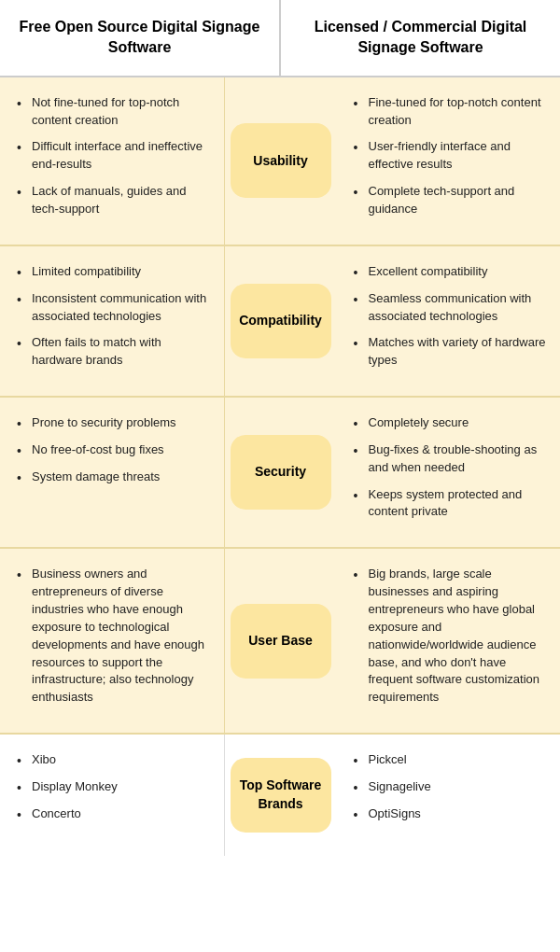  Describe the element at coordinates (420, 37) in the screenshot. I see `header-right: Licensed / Commercial Digital Signage So…` at that location.